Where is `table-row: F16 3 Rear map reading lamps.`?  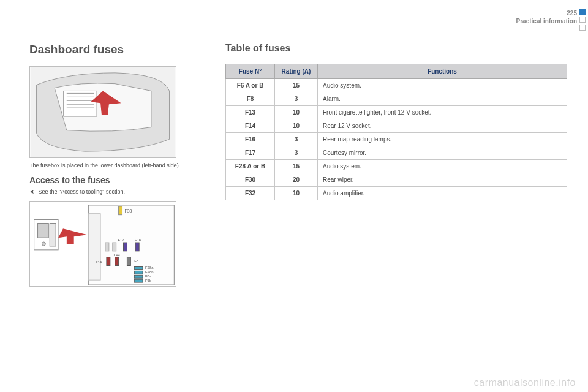
table-row: F16 3 Rear map reading lamps. is located at coordinates (397, 140).